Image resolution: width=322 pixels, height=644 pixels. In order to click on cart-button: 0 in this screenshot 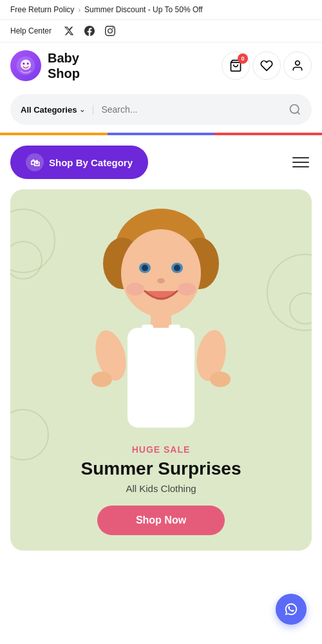, I will do `click(236, 66)`.